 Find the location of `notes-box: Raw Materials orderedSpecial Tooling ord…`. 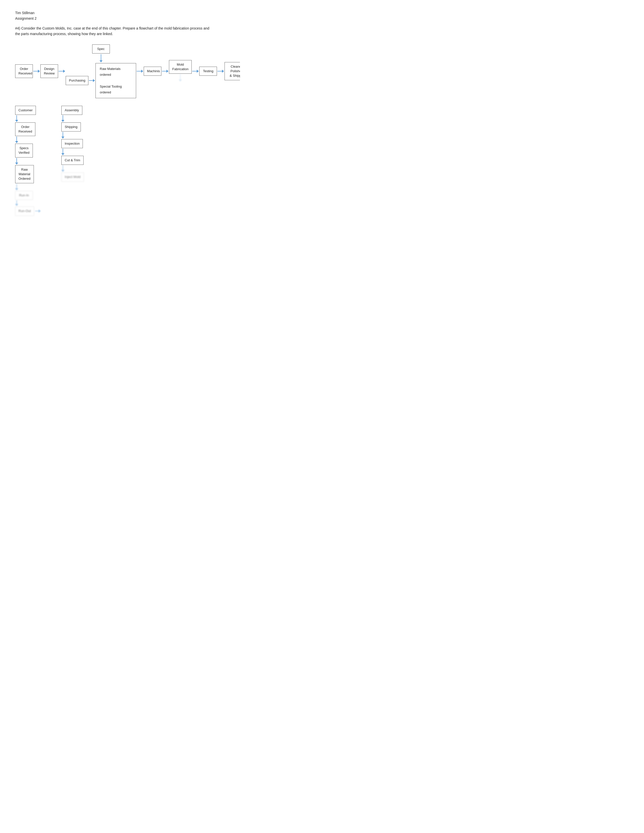

notes-box: Raw Materials orderedSpecial Tooling ord… is located at coordinates (116, 80).